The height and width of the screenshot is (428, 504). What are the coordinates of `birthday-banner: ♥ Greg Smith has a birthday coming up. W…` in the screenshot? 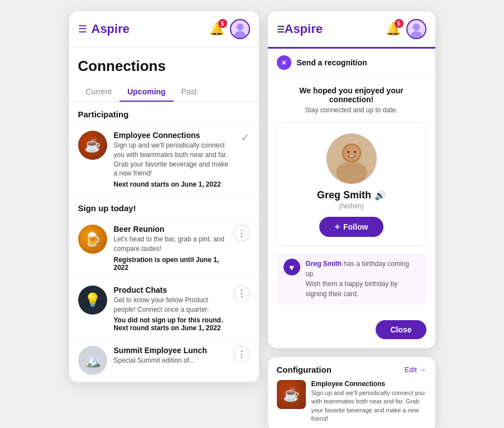 It's located at (352, 279).